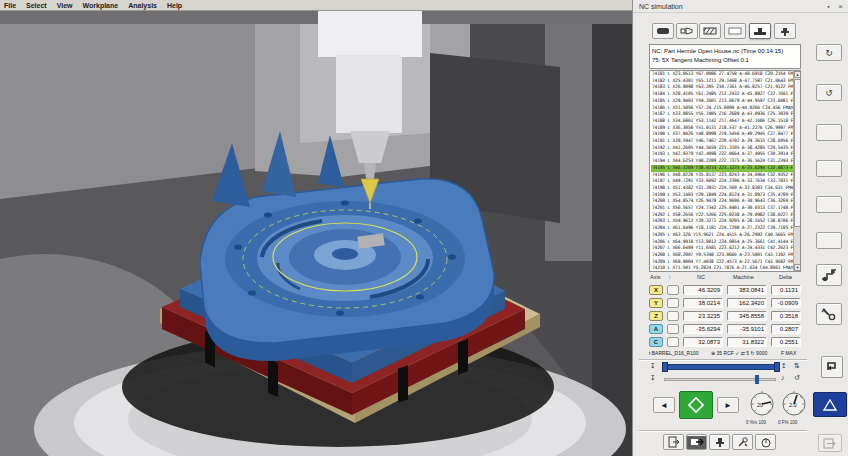  What do you see at coordinates (720, 380) in the screenshot?
I see `progress-slider` at bounding box center [720, 380].